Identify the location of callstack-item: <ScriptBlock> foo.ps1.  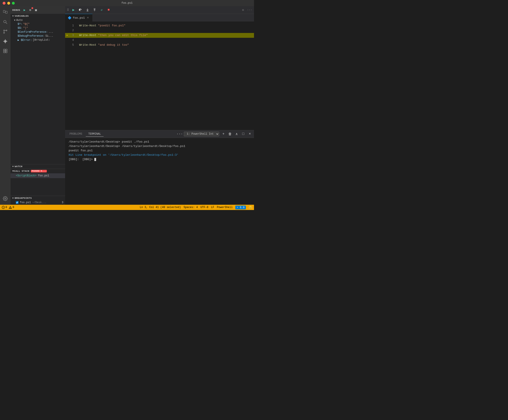
(38, 176).